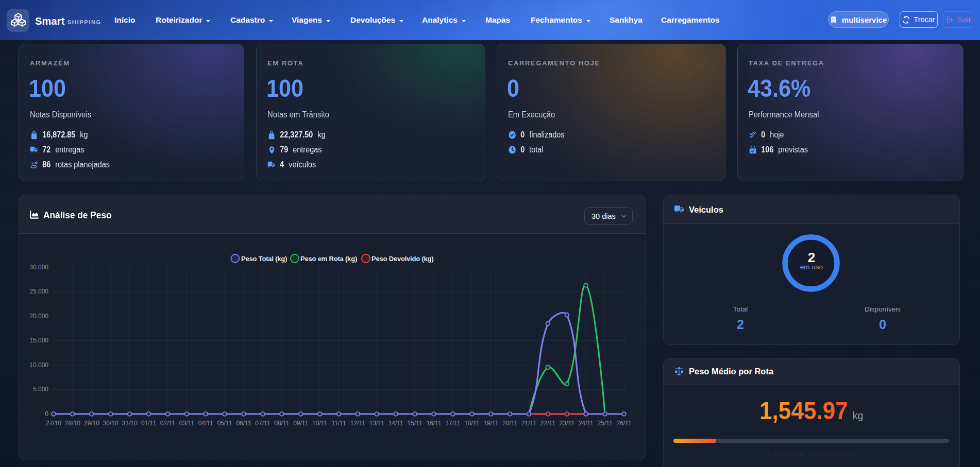 The width and height of the screenshot is (980, 467). What do you see at coordinates (187, 423) in the screenshot?
I see `svg-text: 03/11` at bounding box center [187, 423].